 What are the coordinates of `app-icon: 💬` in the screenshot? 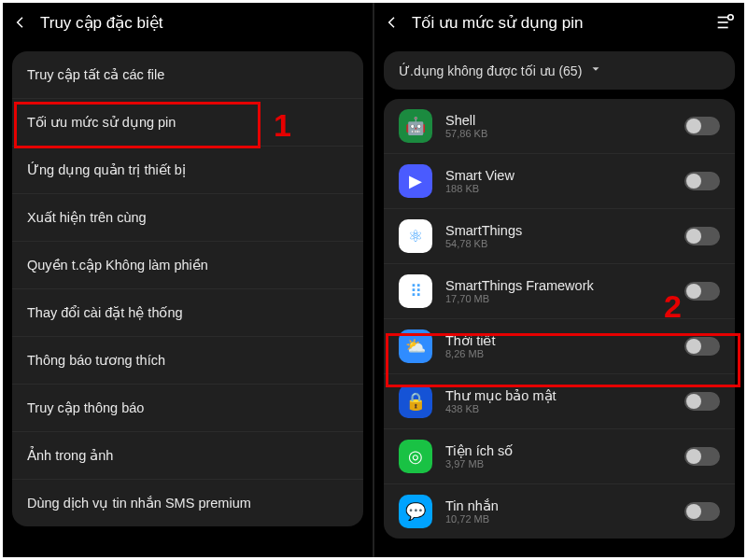 It's located at (416, 511).